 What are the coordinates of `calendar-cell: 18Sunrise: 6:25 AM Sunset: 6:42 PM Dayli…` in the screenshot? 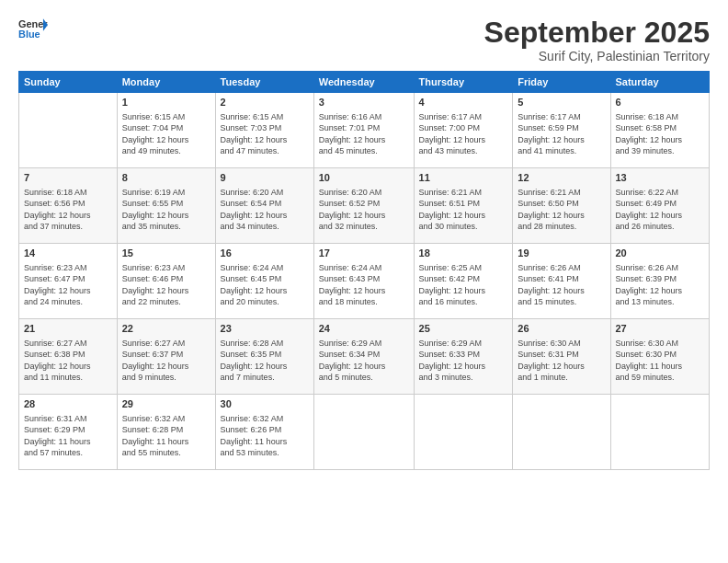 It's located at (463, 282).